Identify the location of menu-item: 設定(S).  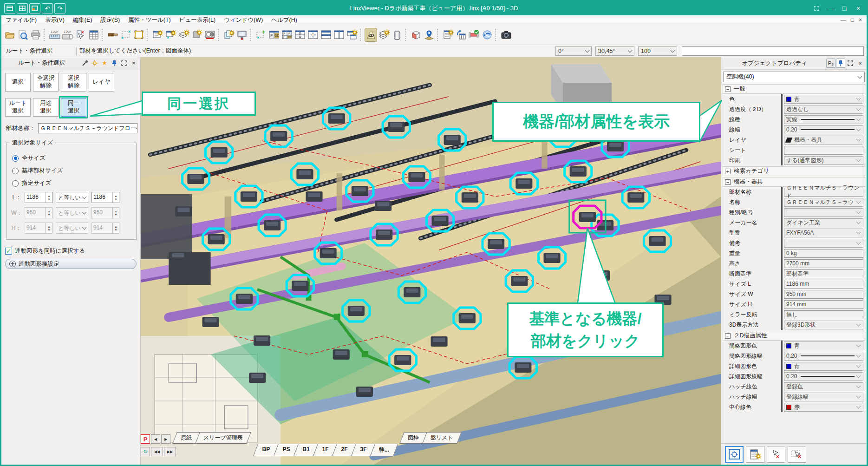
(110, 20).